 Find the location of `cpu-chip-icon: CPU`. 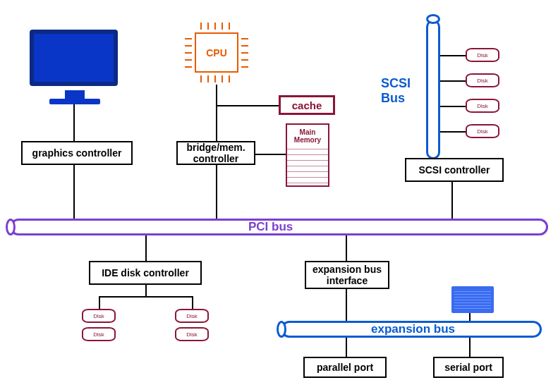

cpu-chip-icon: CPU is located at coordinates (217, 52).